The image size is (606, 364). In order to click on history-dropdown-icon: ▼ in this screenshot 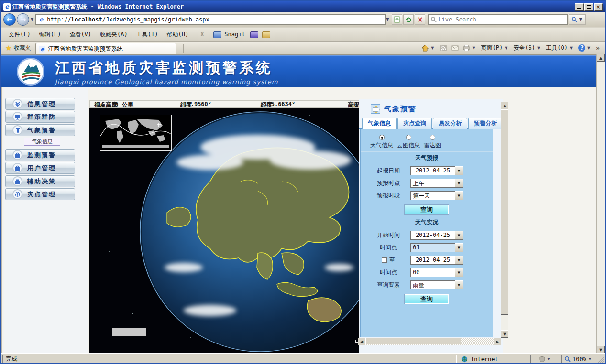, I will do `click(33, 19)`.